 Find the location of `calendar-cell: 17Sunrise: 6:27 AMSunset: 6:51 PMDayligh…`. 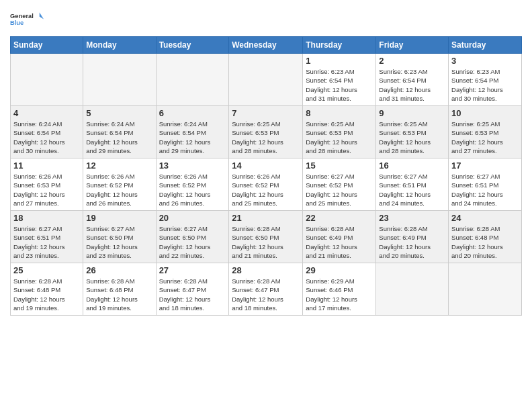

calendar-cell: 17Sunrise: 6:27 AMSunset: 6:51 PMDayligh… is located at coordinates (485, 185).